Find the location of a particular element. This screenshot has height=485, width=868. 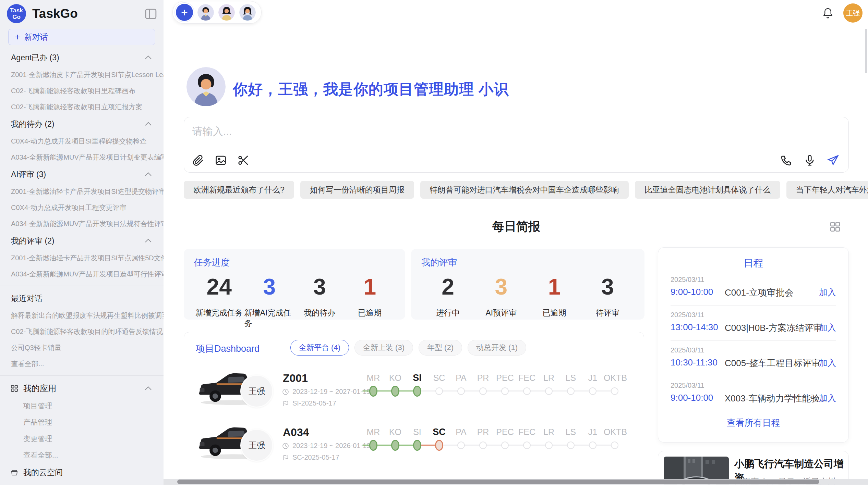

sidebar-section-title: 我的待办 (2) is located at coordinates (79, 124).